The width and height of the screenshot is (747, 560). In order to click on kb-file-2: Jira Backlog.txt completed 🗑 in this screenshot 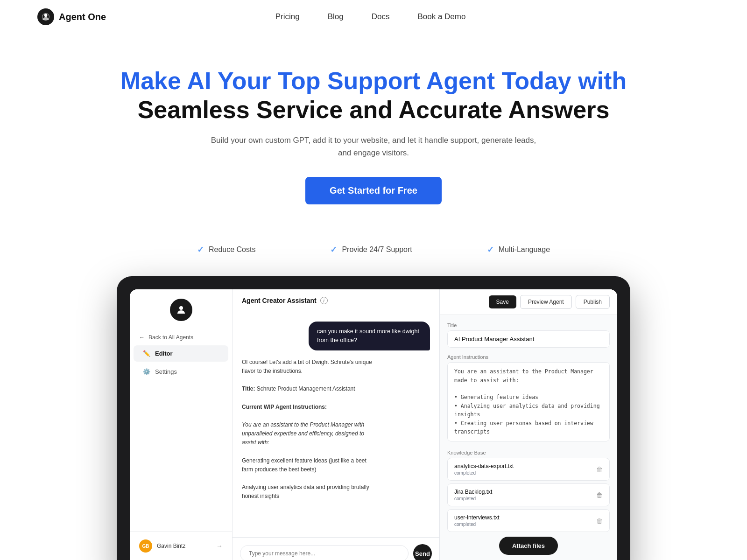, I will do `click(529, 495)`.